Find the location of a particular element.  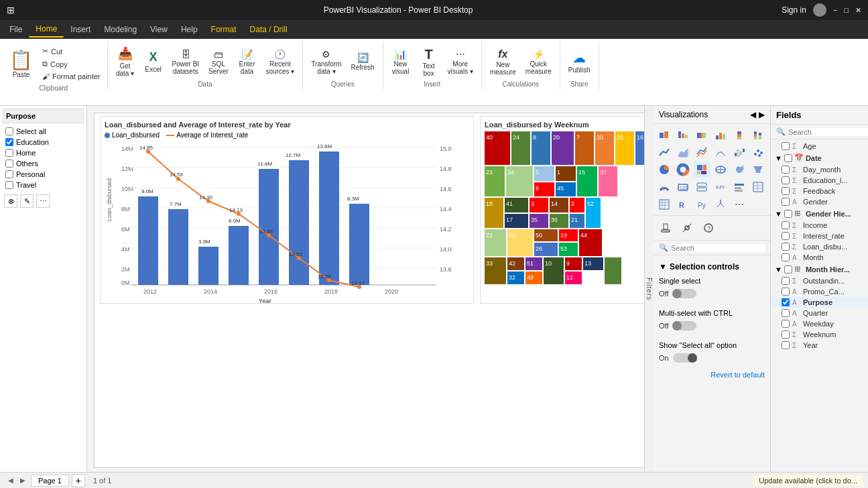

field-interest-rate: Σ Interest_rate is located at coordinates (819, 236).